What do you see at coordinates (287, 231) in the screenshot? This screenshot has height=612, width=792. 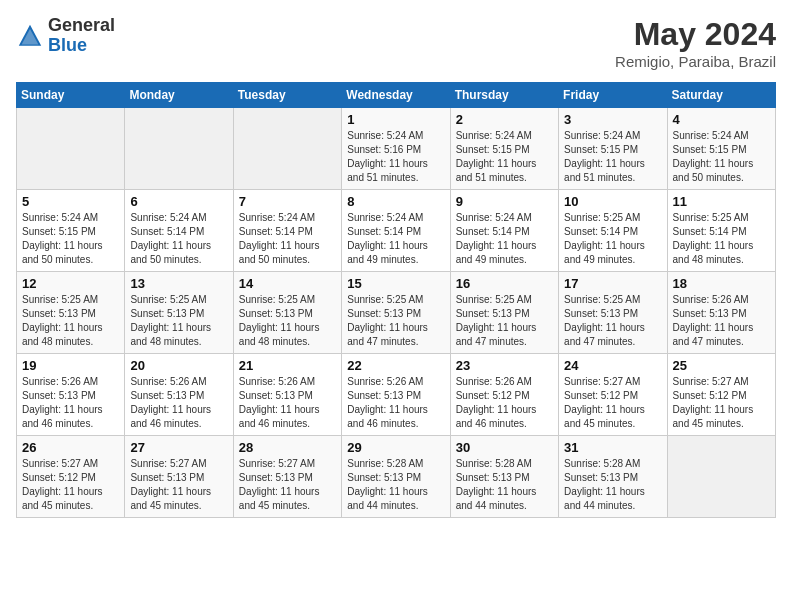 I see `calendar-cell: 7Sunrise: 5:24 AMSunset: 5:14 PMDaylight…` at bounding box center [287, 231].